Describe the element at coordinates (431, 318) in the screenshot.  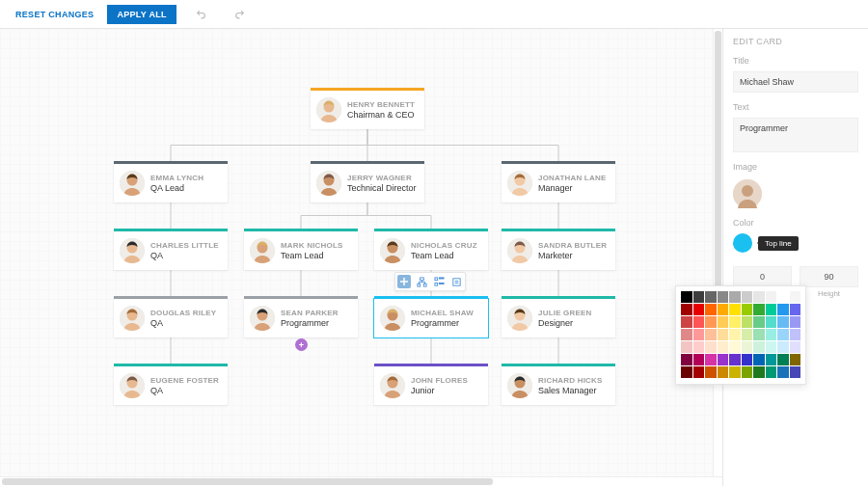
I see `org-card-michael: MICHAEL SHAW Programmer` at that location.